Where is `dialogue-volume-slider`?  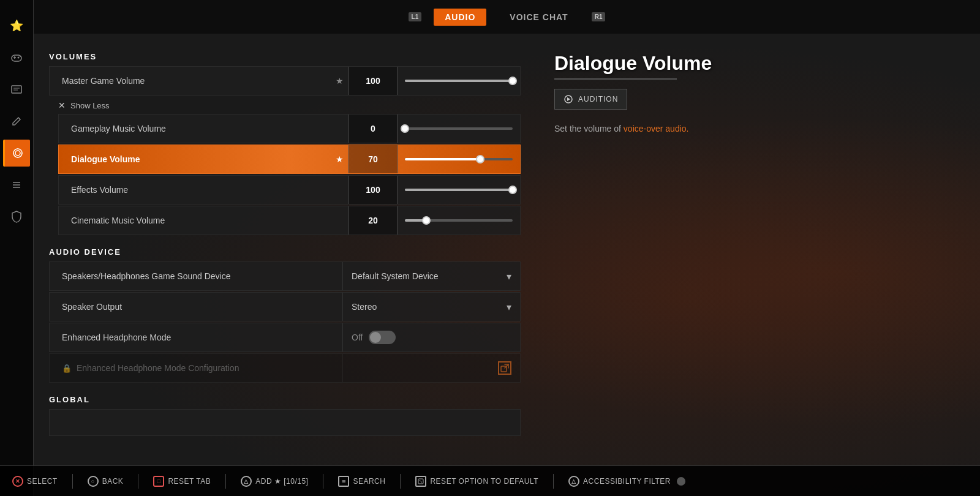 dialogue-volume-slider is located at coordinates (459, 159).